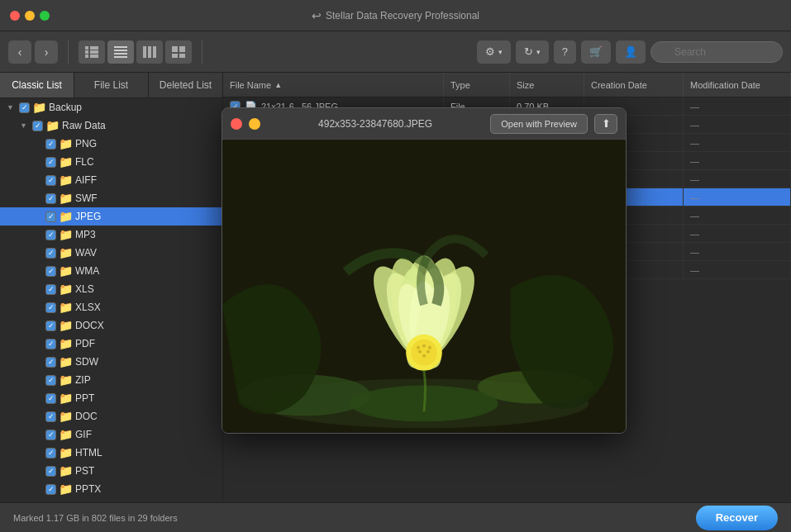 The height and width of the screenshot is (532, 791). I want to click on checkbox-flc: ✓, so click(51, 162).